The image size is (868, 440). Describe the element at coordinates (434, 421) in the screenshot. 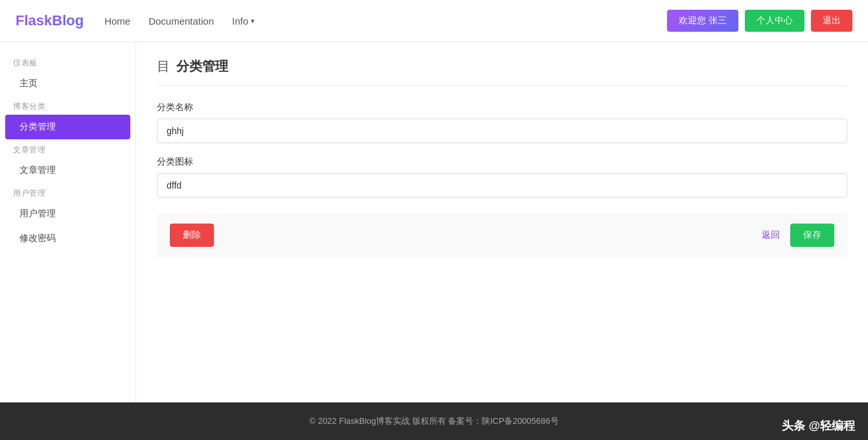

I see `footer-copyright: © 2022 FlaskBlog博客实战 版权所有 备案号：陕ICP备20005…` at that location.